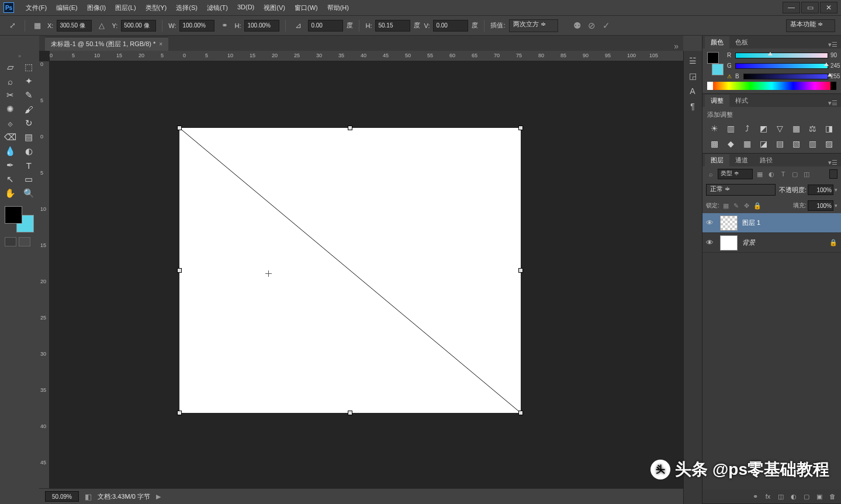  I want to click on filter-adj-icon: ◐, so click(771, 174).